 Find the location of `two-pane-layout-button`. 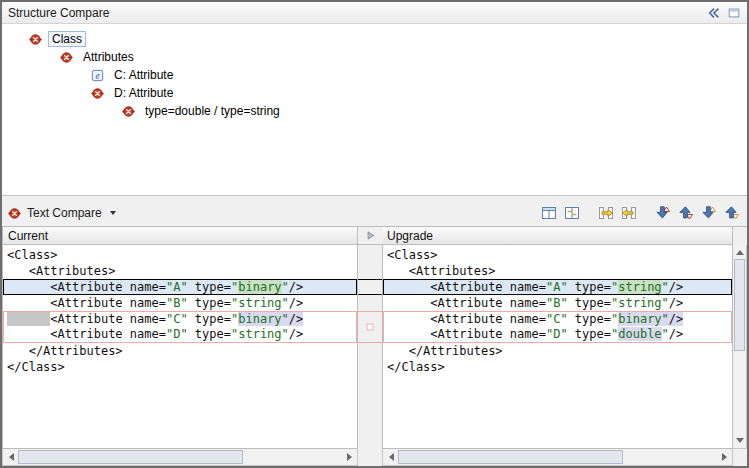

two-pane-layout-button is located at coordinates (548, 213).